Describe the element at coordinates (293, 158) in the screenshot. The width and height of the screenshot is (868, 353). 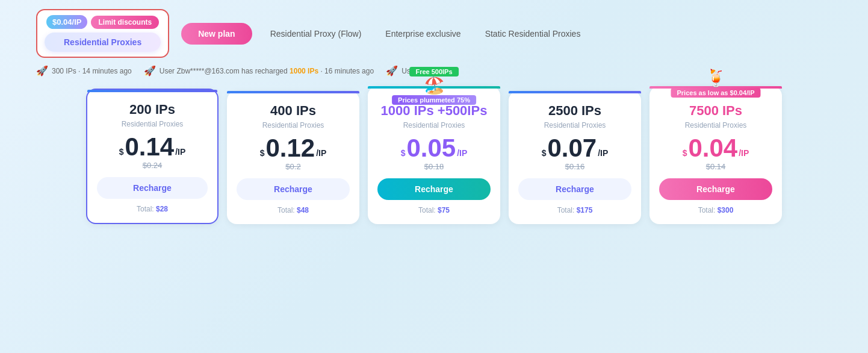
I see `plan-card-400: 400 IPs Residential Proxies $ 0.12 /IP $…` at that location.